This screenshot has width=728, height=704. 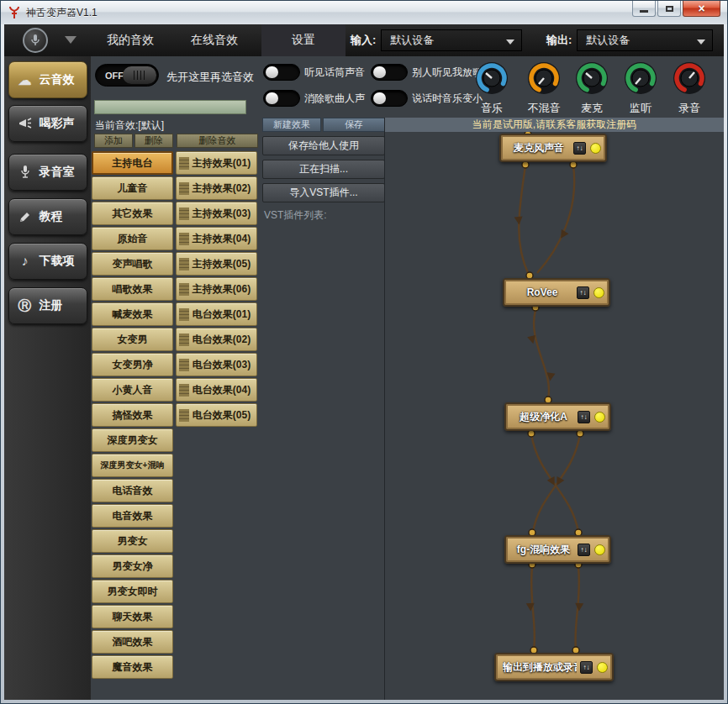 I want to click on output-device-label: 输出:, so click(x=559, y=40).